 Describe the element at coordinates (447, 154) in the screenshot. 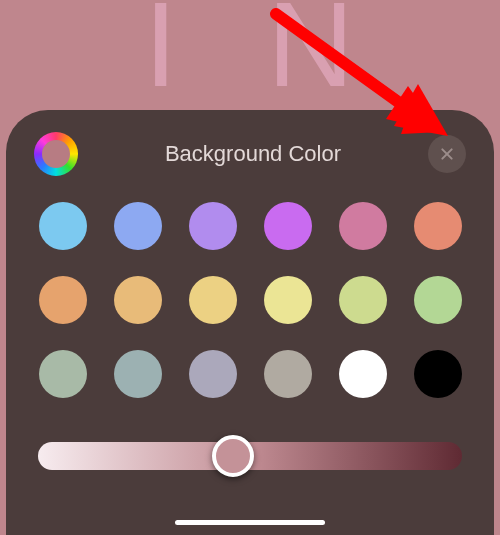

I see `close-icon` at that location.